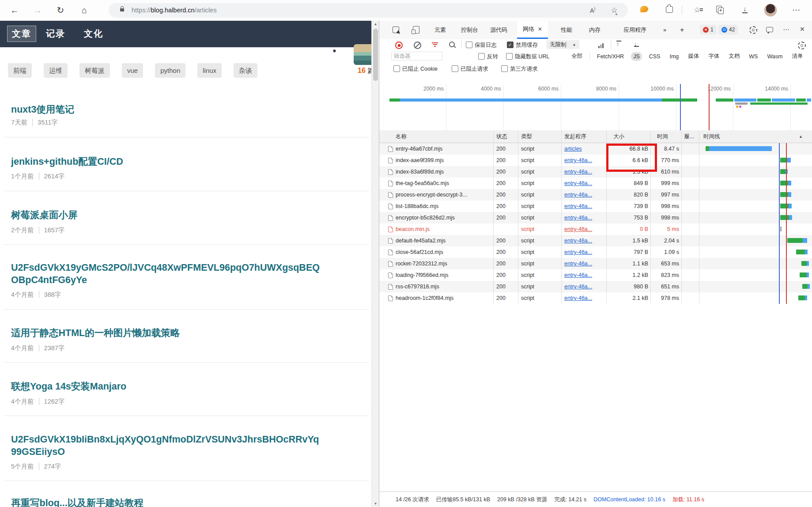 This screenshot has width=812, height=507. Describe the element at coordinates (396, 30) in the screenshot. I see `inspect-element-icon` at that location.